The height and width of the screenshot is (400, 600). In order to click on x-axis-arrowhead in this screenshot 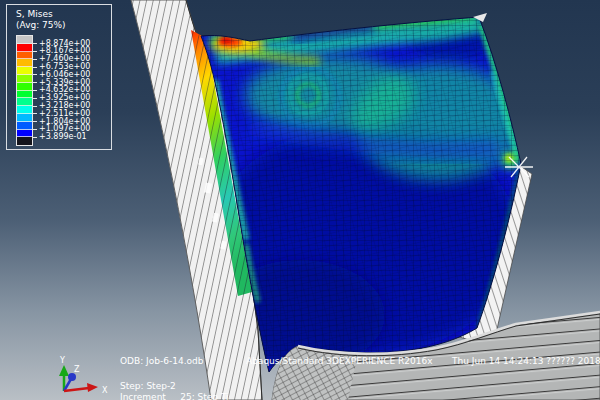, I will do `click(92, 388)`.